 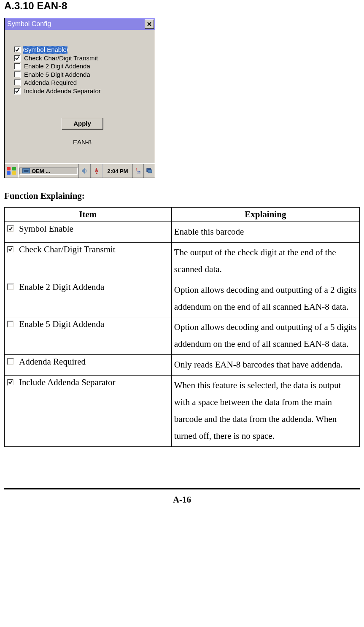 I want to click on item-label: Enable 2 Digit Addenda, so click(x=62, y=287).